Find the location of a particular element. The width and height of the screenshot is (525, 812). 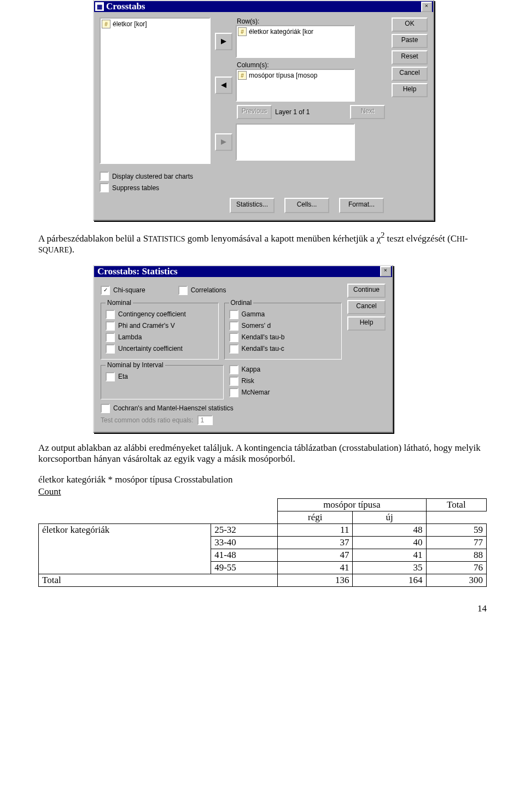

variable-source-list: # életkor [kor] is located at coordinates (155, 91).